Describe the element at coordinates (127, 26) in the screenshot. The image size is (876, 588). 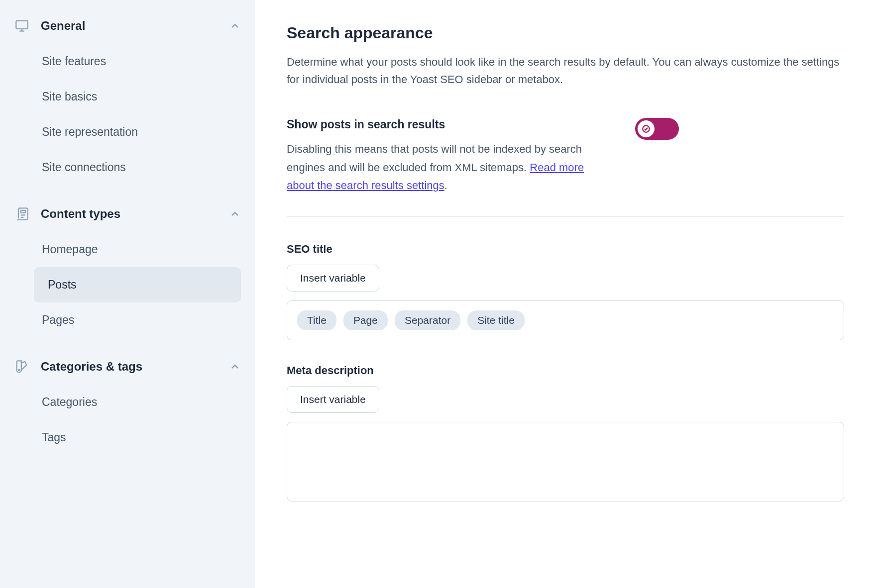
I see `sidebar-header-general: General` at that location.